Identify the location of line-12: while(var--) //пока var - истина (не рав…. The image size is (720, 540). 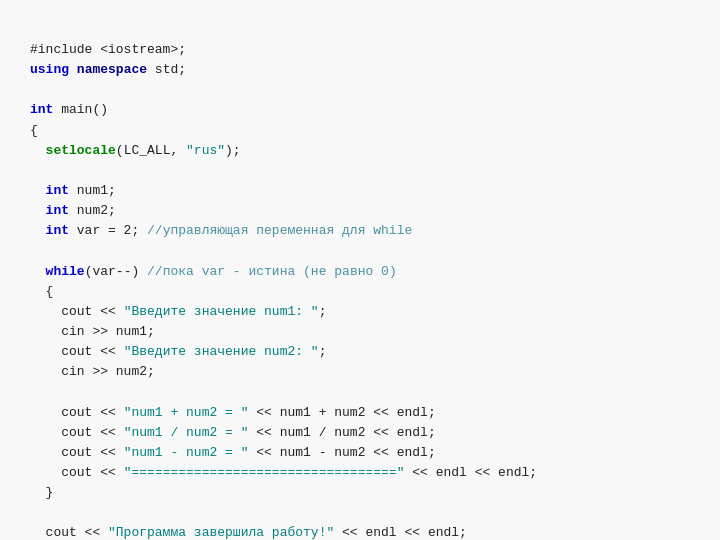
(360, 272).